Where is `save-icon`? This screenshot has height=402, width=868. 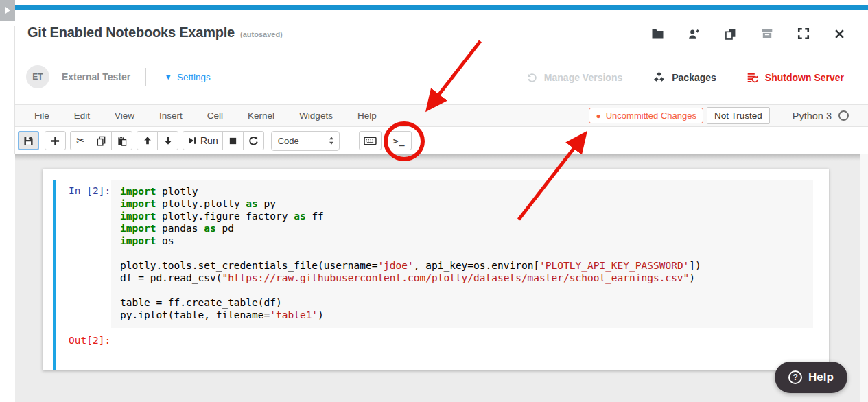
save-icon is located at coordinates (29, 141).